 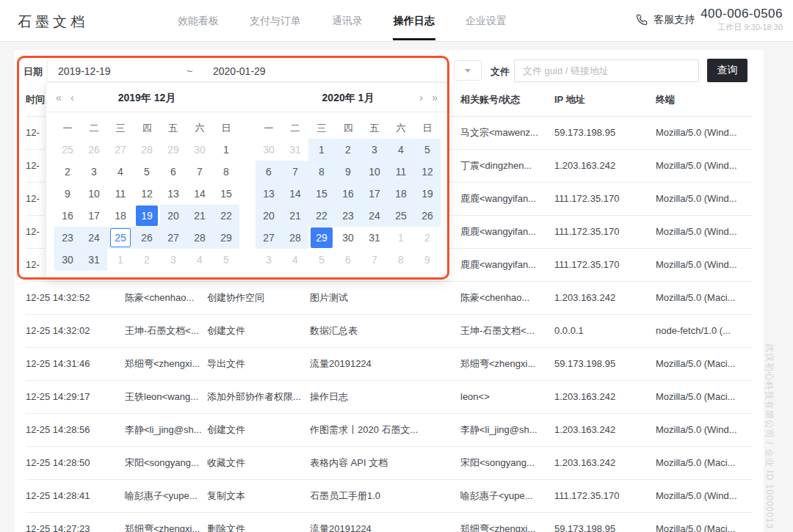 I want to click on next-month-icon: ›, so click(x=421, y=98).